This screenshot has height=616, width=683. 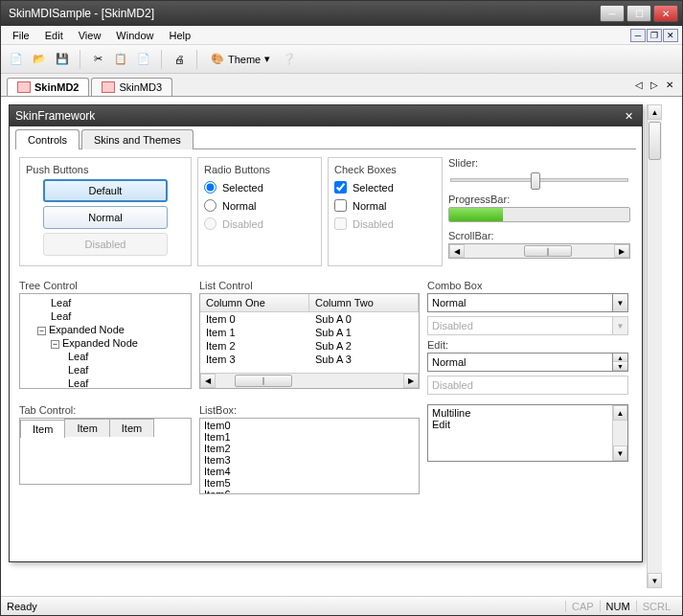 What do you see at coordinates (535, 181) in the screenshot?
I see `slider-thumb` at bounding box center [535, 181].